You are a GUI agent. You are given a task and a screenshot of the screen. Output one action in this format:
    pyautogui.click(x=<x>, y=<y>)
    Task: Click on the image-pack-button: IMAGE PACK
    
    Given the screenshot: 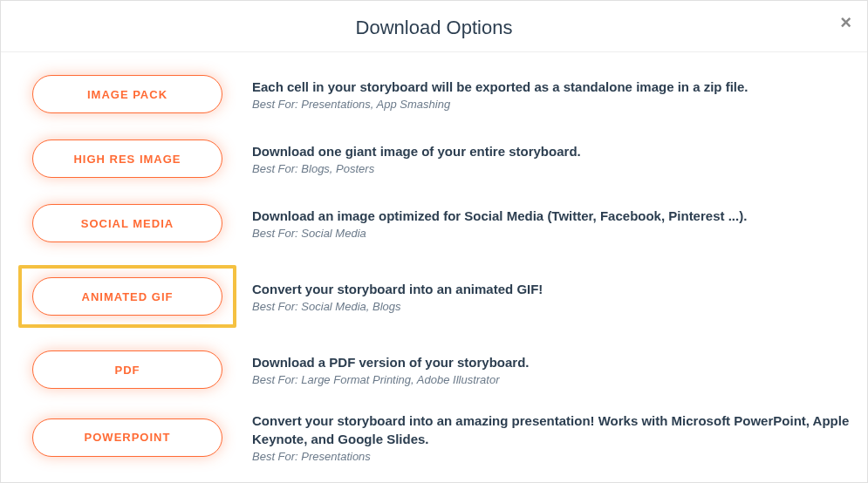 What is the action you would take?
    pyautogui.click(x=127, y=94)
    